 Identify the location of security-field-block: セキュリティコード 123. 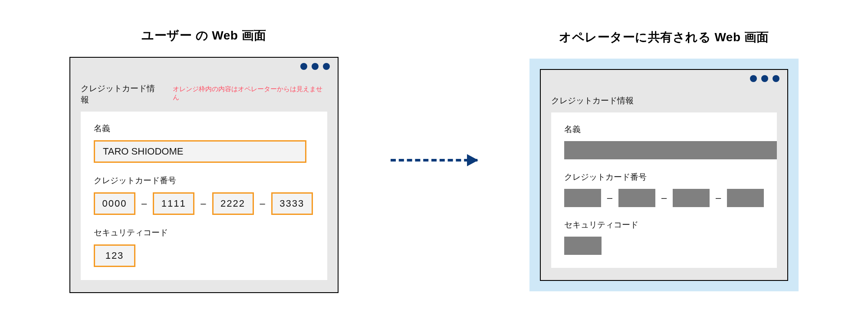
(204, 247).